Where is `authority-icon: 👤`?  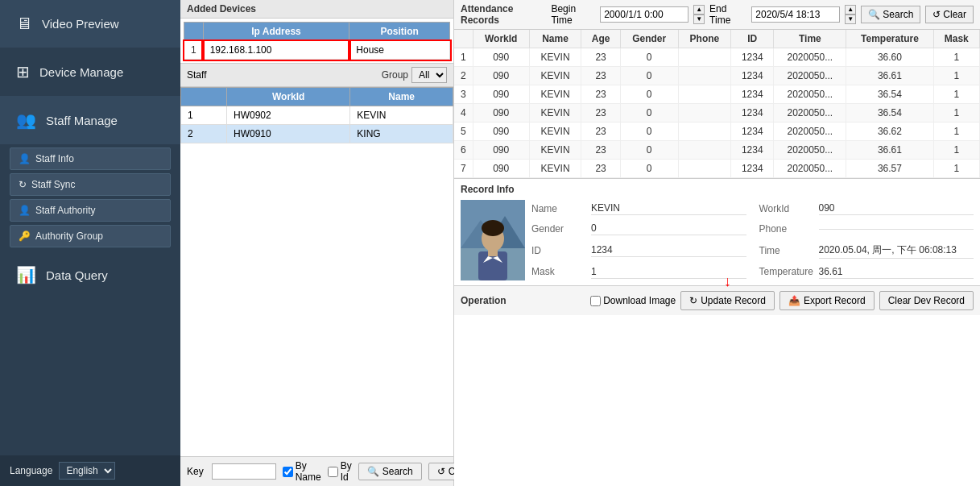
authority-icon: 👤 is located at coordinates (24, 210).